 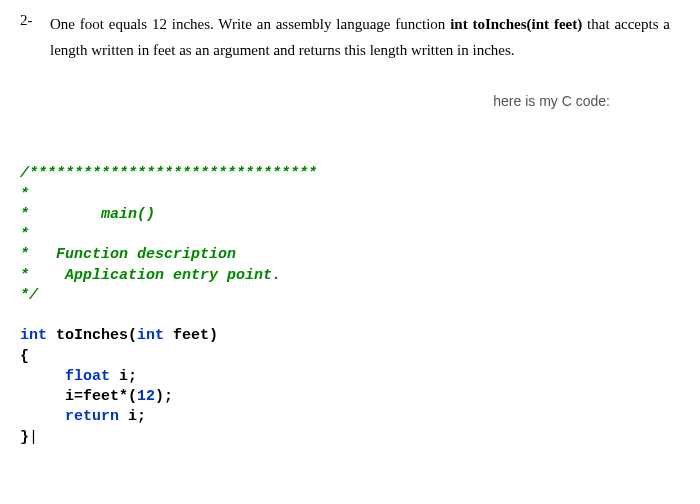 What do you see at coordinates (34, 438) in the screenshot?
I see `text-cursor: |` at bounding box center [34, 438].